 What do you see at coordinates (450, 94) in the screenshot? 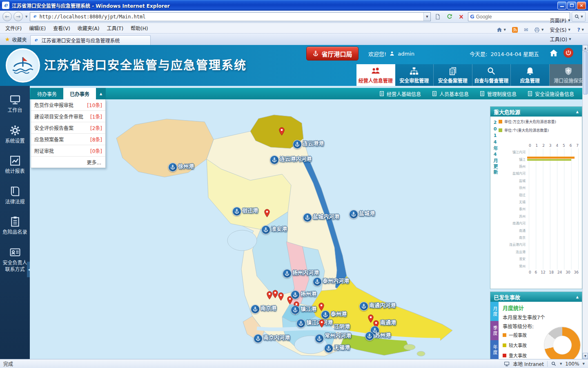
I see `subnav-link: 人员基本信息` at bounding box center [450, 94].